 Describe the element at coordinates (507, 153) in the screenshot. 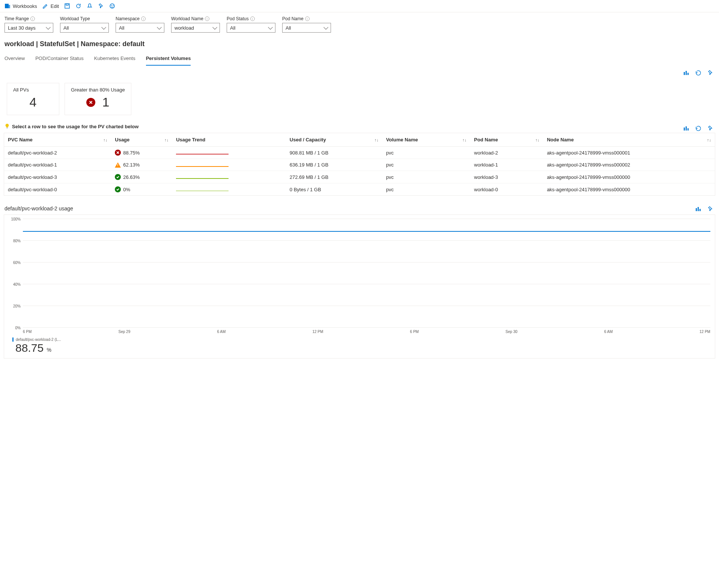

I see `cell-pod-name: workload-2` at that location.